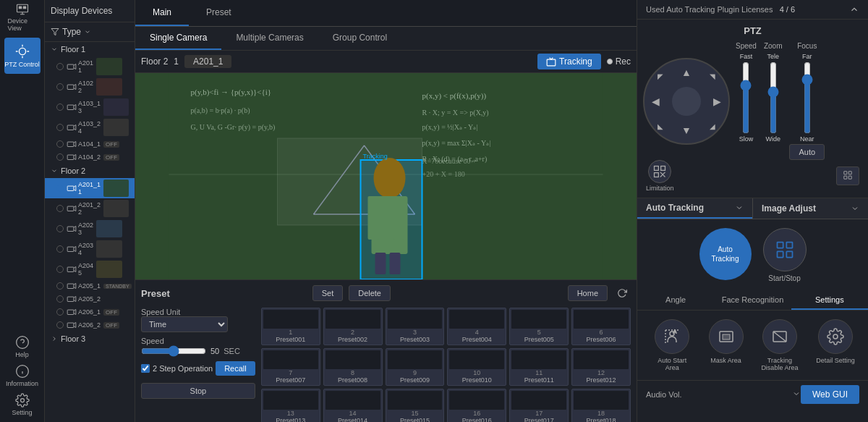 The height and width of the screenshot is (422, 868). I want to click on stop-button: Stop, so click(198, 391).